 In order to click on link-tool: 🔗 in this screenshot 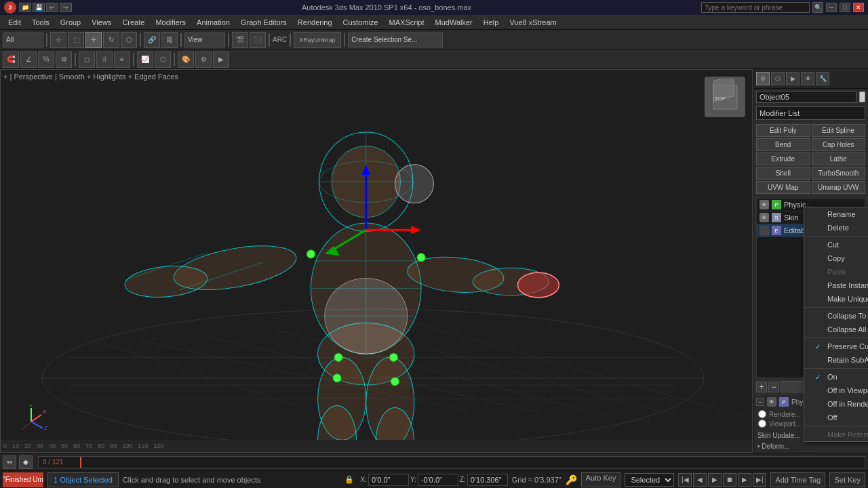, I will do `click(152, 40)`.